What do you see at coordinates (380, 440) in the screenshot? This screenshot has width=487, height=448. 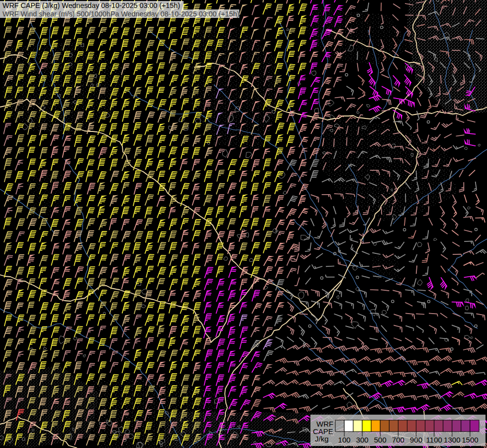 I see `svg-text: 500` at bounding box center [380, 440].